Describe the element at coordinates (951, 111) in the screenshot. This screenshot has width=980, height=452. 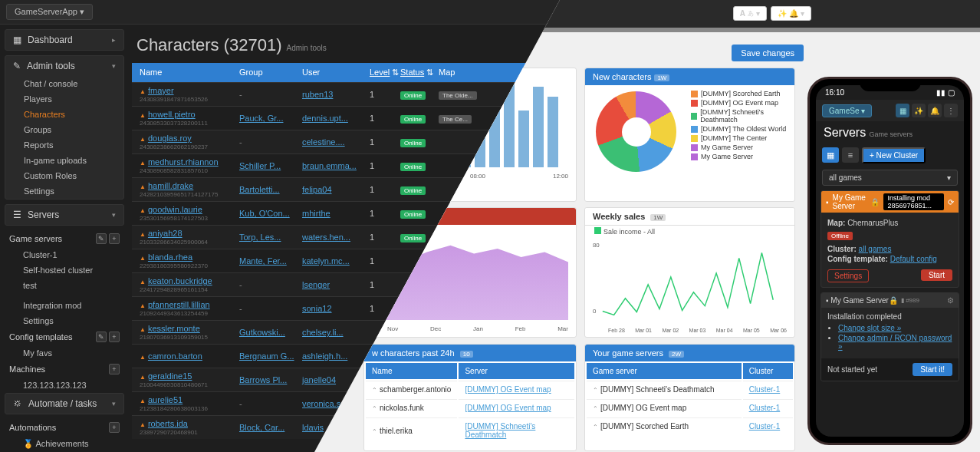
I see `menu-icon: ⋮` at that location.